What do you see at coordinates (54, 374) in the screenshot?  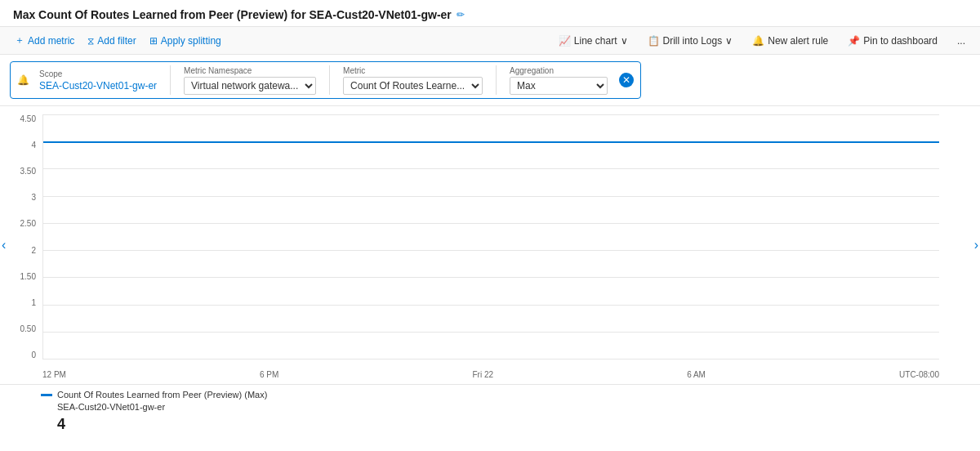 I see `x-label-12pm: 12 PM` at bounding box center [54, 374].